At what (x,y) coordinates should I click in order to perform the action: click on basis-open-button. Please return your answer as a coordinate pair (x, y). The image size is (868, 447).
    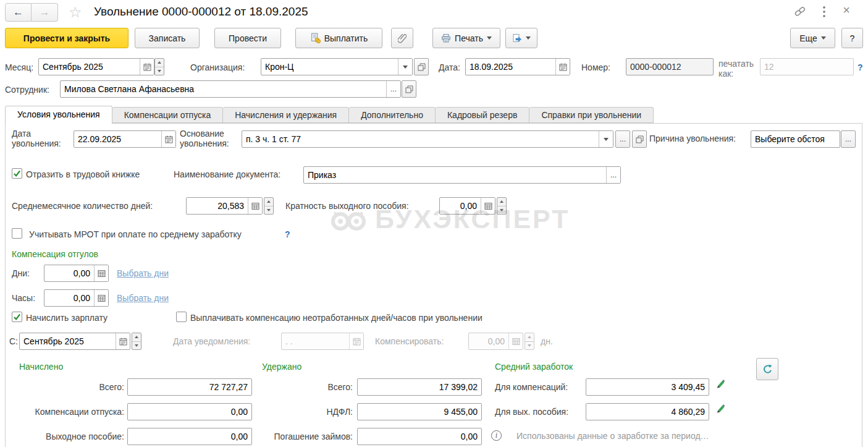
    Looking at the image, I should click on (639, 139).